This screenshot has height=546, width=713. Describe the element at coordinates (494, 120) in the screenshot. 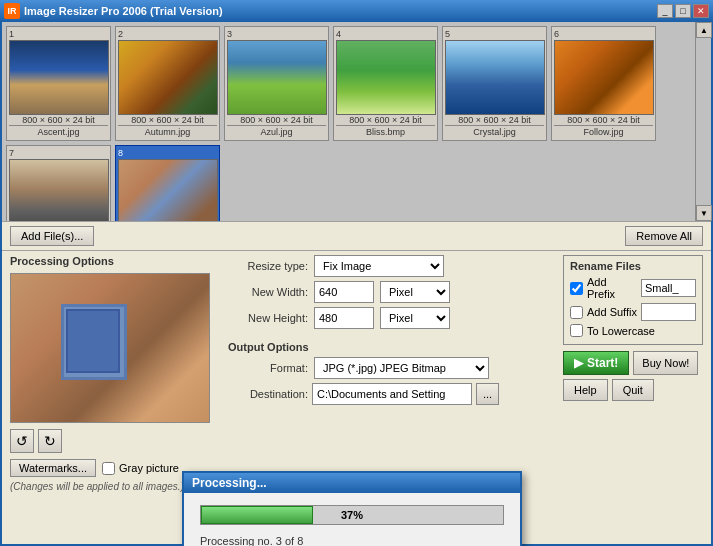

I see `thumb-info-5: 800 × 600 × 24 bit` at that location.